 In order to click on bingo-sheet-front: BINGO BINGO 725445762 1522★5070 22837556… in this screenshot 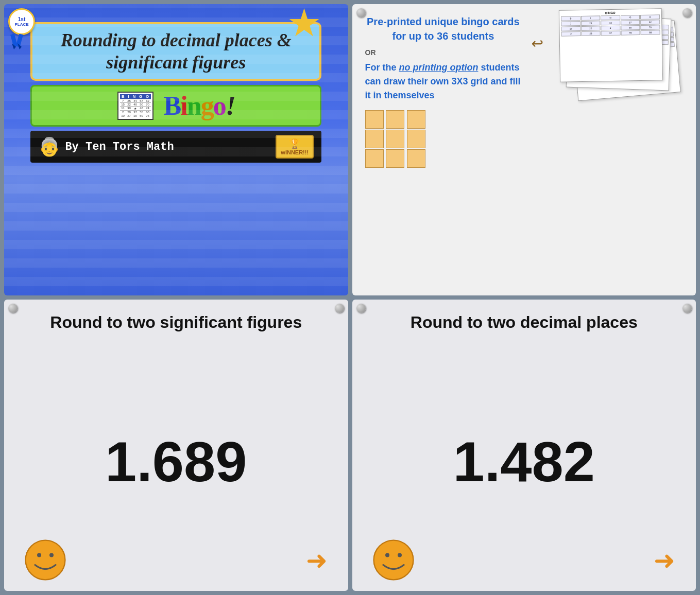, I will do `click(611, 45)`.